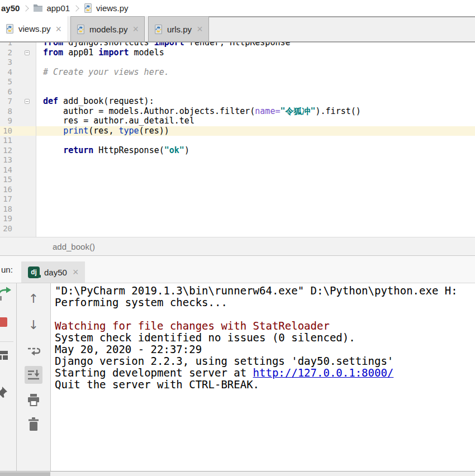 This screenshot has width=475, height=476. I want to click on breadcrumb: ay50 app01 views.py, so click(238, 8).